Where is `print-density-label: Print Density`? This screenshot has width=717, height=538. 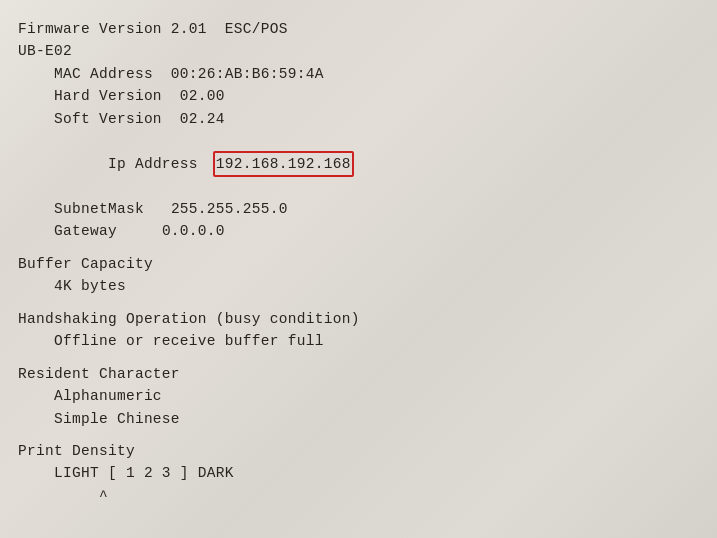 print-density-label: Print Density is located at coordinates (356, 451).